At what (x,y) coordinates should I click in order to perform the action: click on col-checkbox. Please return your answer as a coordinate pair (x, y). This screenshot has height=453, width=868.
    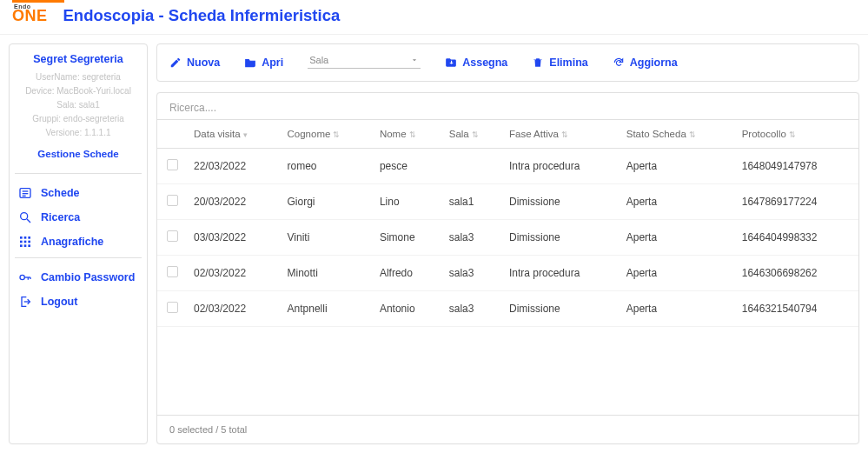
    Looking at the image, I should click on (172, 134).